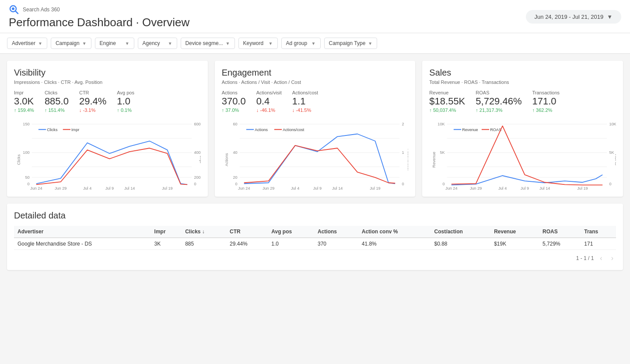 The image size is (630, 364). Describe the element at coordinates (158, 43) in the screenshot. I see `filter-agency: Agency ▼` at that location.